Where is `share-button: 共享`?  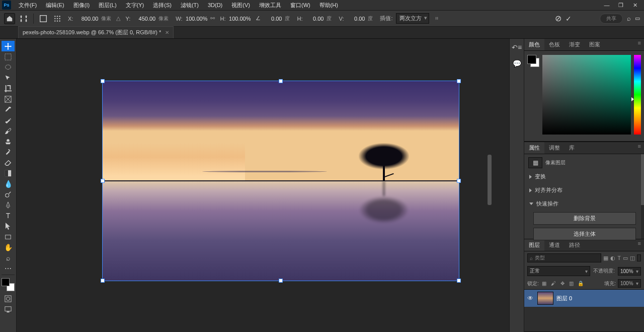 share-button: 共享 is located at coordinates (611, 19).